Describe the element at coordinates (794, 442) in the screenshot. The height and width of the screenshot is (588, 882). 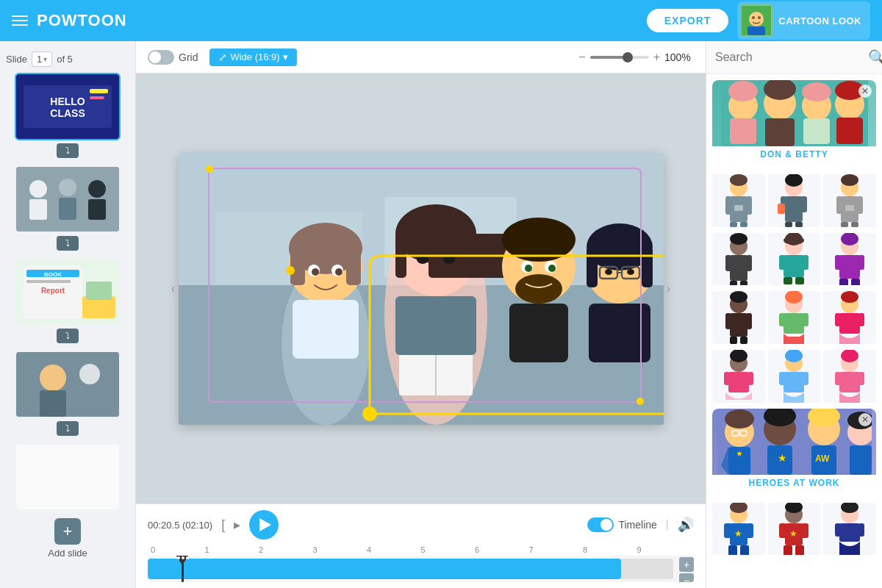
I see `heroes-banner: ✕` at that location.